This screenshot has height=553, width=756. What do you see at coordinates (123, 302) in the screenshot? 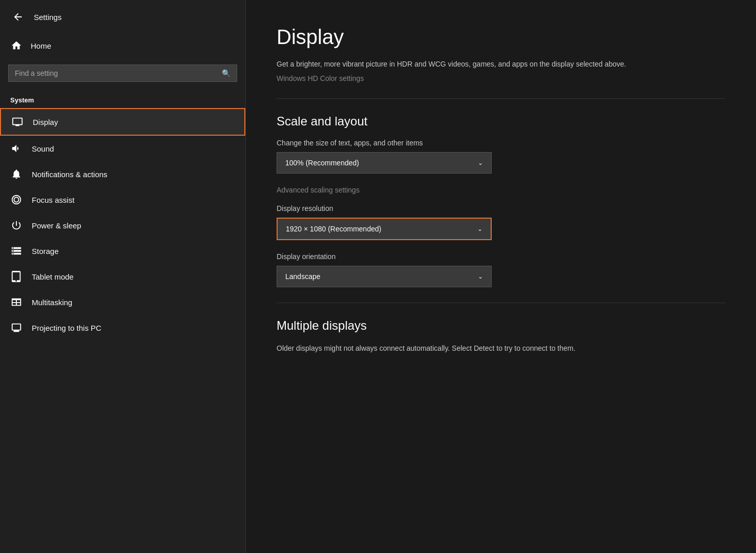
I see `sidebar-item-multitasking: Multitasking` at bounding box center [123, 302].